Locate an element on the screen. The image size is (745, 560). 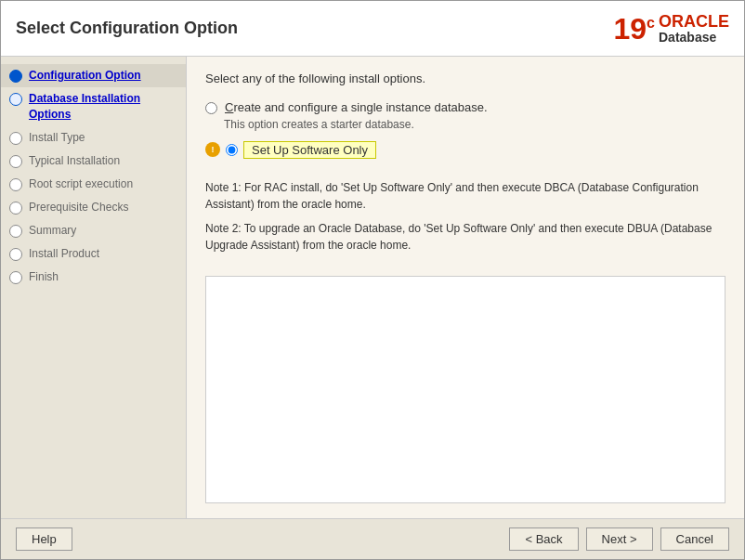
option2-label-text: Set Up Software Only is located at coordinates (310, 150).